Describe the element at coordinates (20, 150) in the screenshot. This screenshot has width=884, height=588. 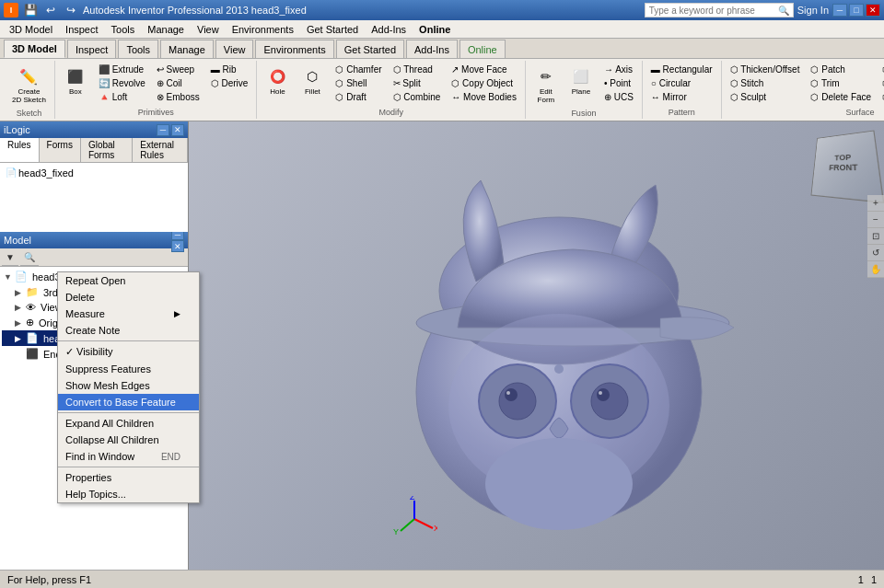
I see `ilogic-tab-rules: Rules` at that location.